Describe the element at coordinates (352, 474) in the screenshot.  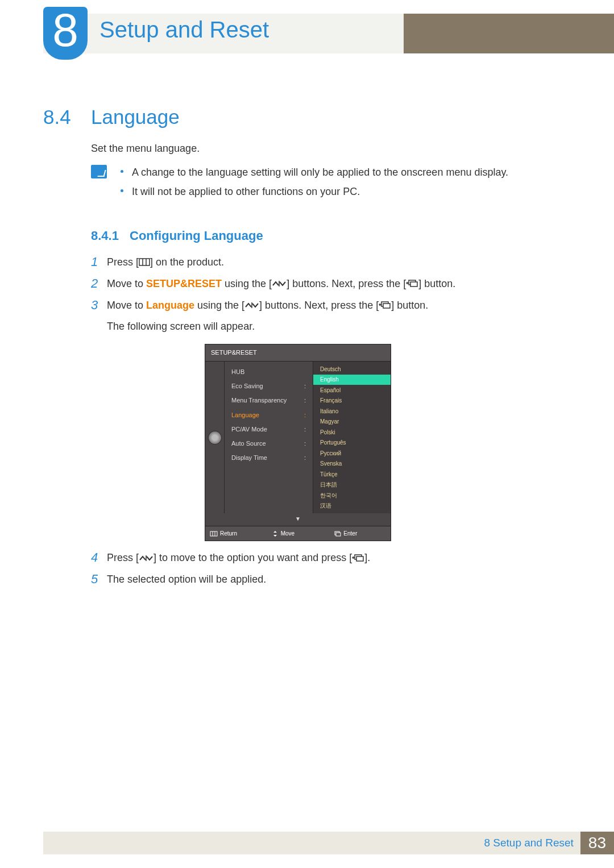
I see `osd-language-option: Türkçe` at that location.